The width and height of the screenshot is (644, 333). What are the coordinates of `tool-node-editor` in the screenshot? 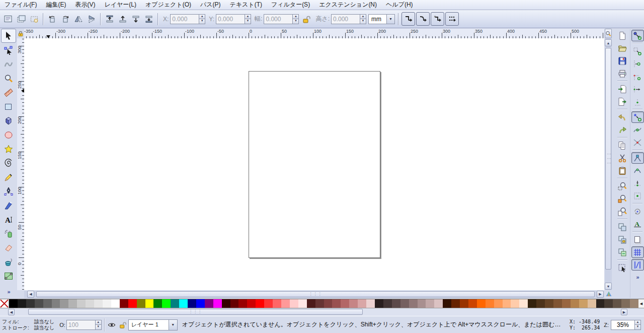 It's located at (9, 50).